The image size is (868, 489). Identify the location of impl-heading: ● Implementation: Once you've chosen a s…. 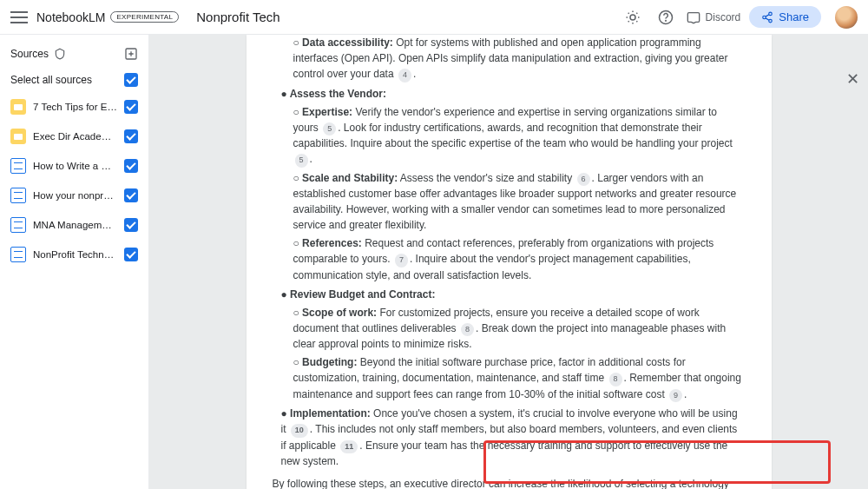
(514, 438).